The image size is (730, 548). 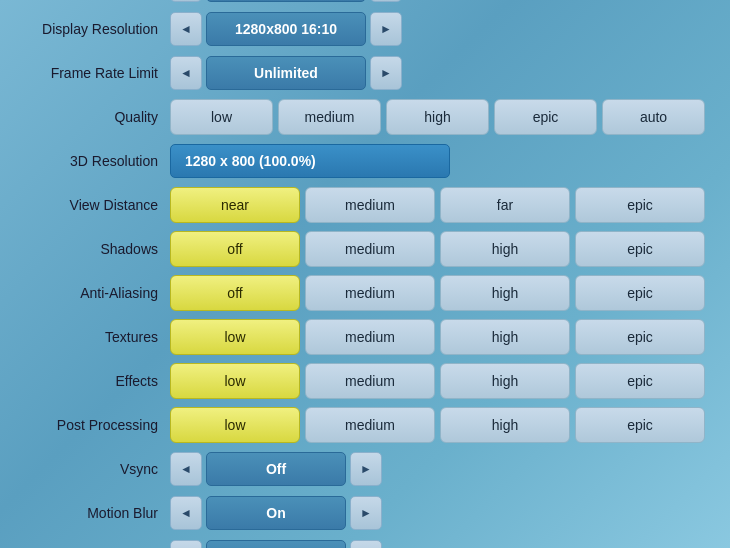 I want to click on post-processing-epic: epic, so click(x=640, y=425).